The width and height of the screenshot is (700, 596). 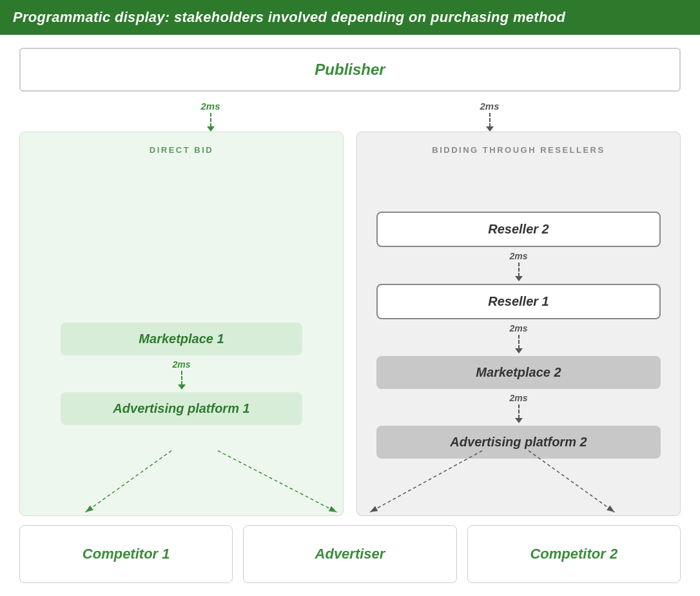 I want to click on adplatform2-box: Advertising platform 2, so click(x=518, y=442).